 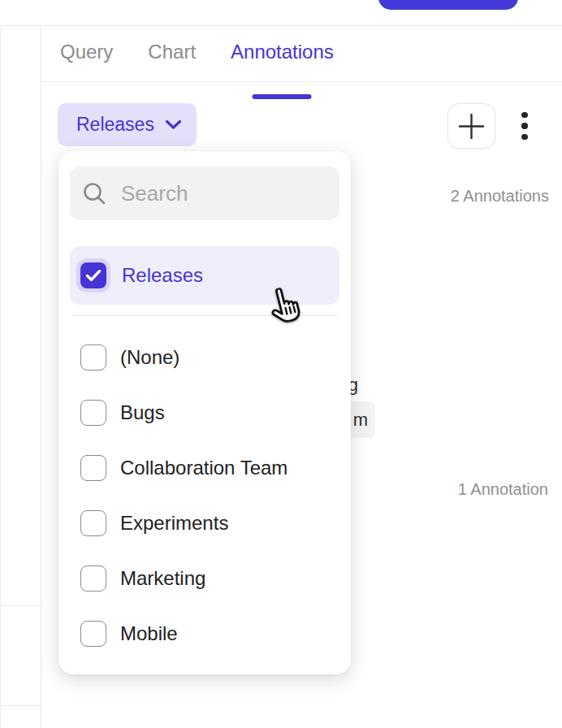 What do you see at coordinates (94, 193) in the screenshot?
I see `search-icon` at bounding box center [94, 193].